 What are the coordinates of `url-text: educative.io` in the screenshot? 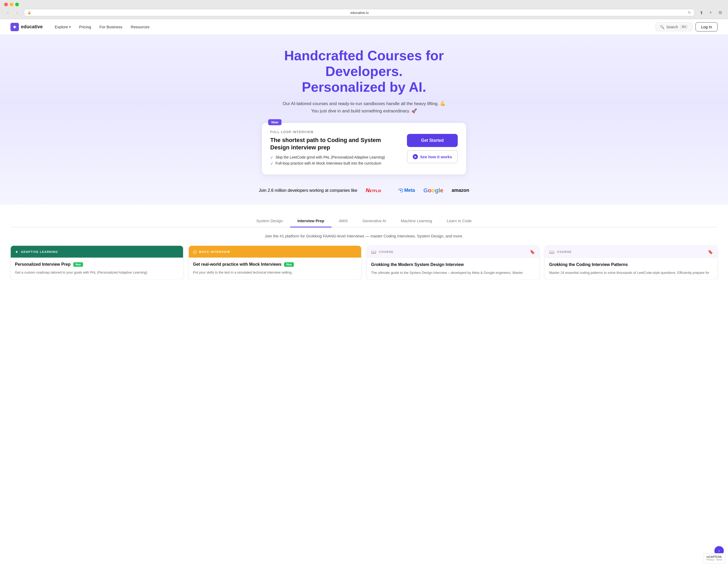 It's located at (359, 13).